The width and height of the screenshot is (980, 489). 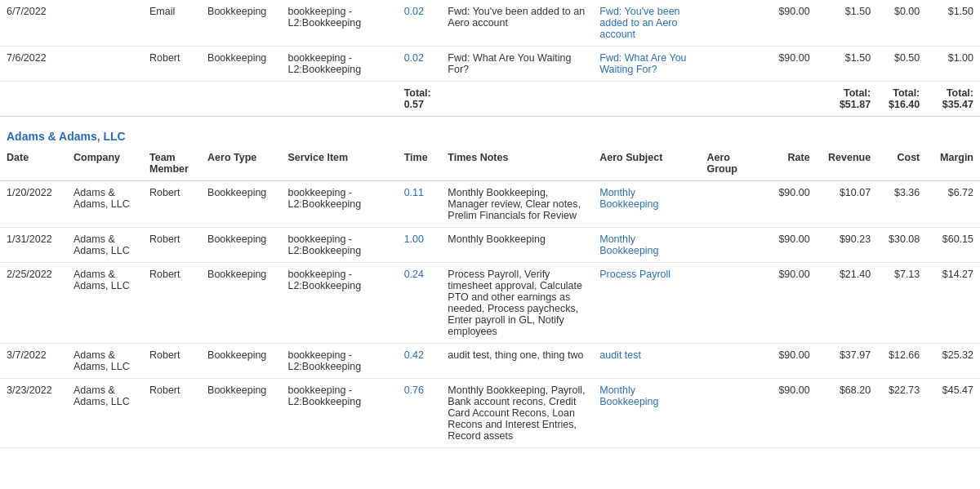 I want to click on table-row: 7/6/2022 Robert Bookkeeping bookkeeping …, so click(x=490, y=64).